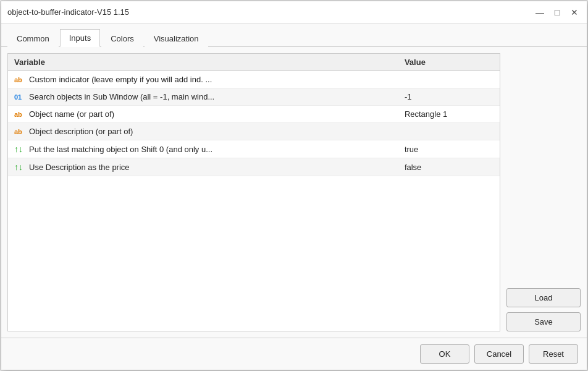 Image resolution: width=588 pixels, height=371 pixels. I want to click on variable-cell: ↑↓Put the last matching object on Shift …, so click(203, 150).